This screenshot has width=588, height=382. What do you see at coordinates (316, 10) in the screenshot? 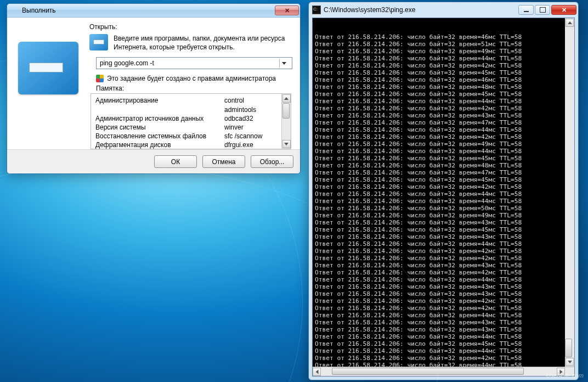
I see `console-icon` at bounding box center [316, 10].